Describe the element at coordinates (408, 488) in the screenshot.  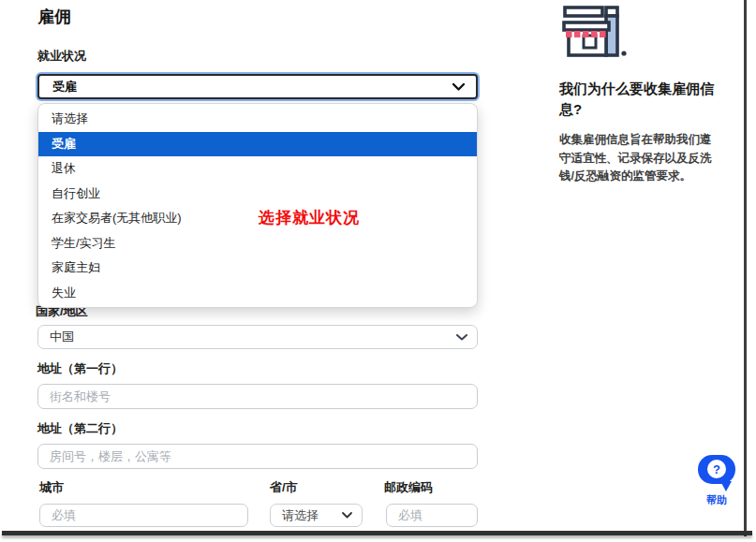
I see `postal-code-label: 邮政编码` at that location.